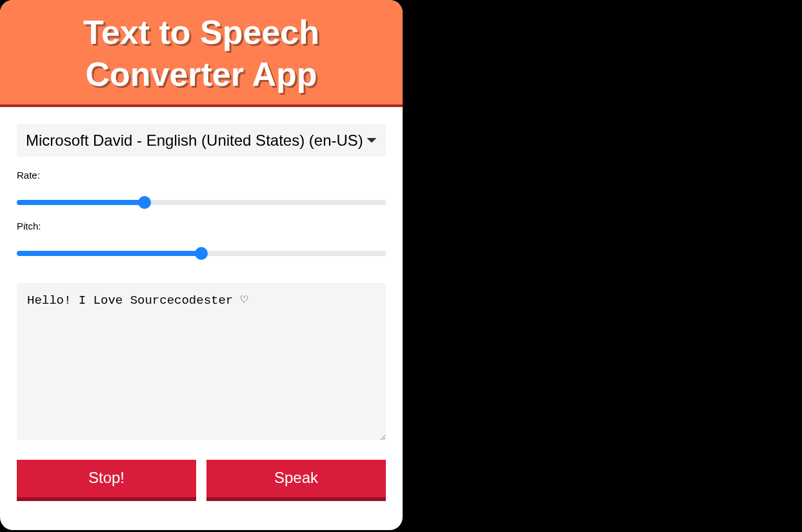  What do you see at coordinates (201, 141) in the screenshot?
I see `voice-select: Microsoft David - English (United States…` at bounding box center [201, 141].